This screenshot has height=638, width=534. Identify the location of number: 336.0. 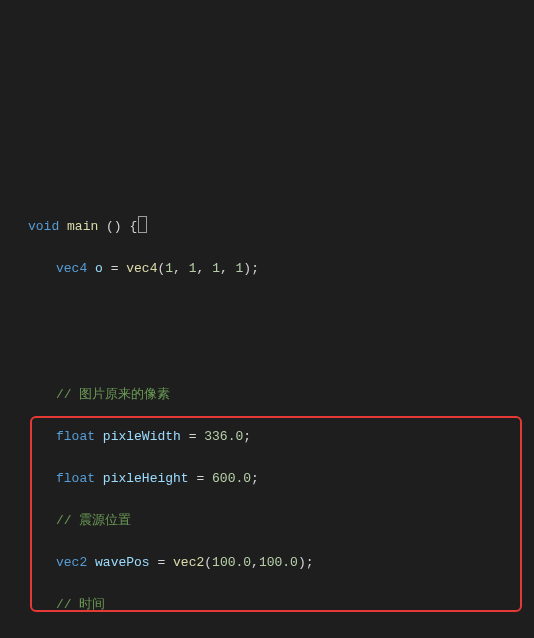
(224, 436).